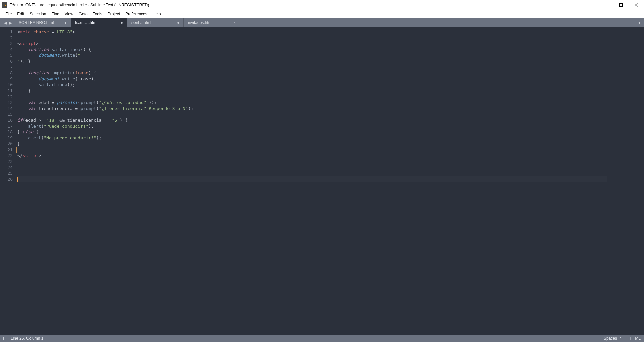 This screenshot has width=644, height=342. I want to click on menu-view: View, so click(69, 14).